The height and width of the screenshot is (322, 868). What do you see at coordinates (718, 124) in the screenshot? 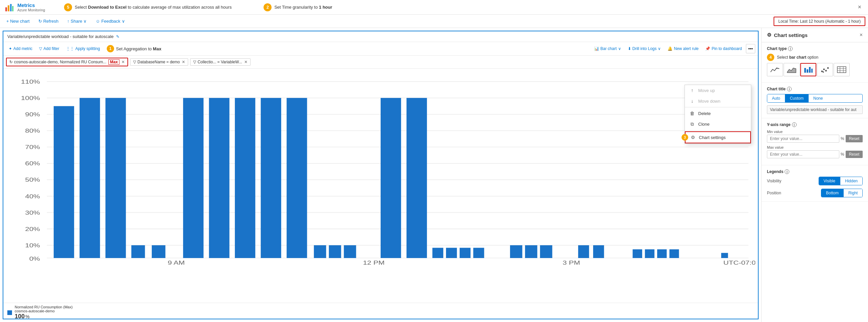
I see `context-menu-clone: ⧉ Clone` at bounding box center [718, 124].